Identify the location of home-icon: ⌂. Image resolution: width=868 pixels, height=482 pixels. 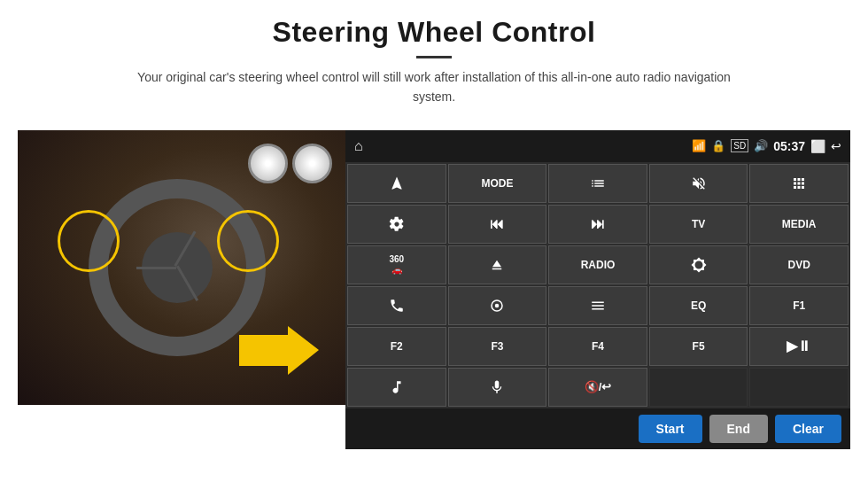
(359, 146).